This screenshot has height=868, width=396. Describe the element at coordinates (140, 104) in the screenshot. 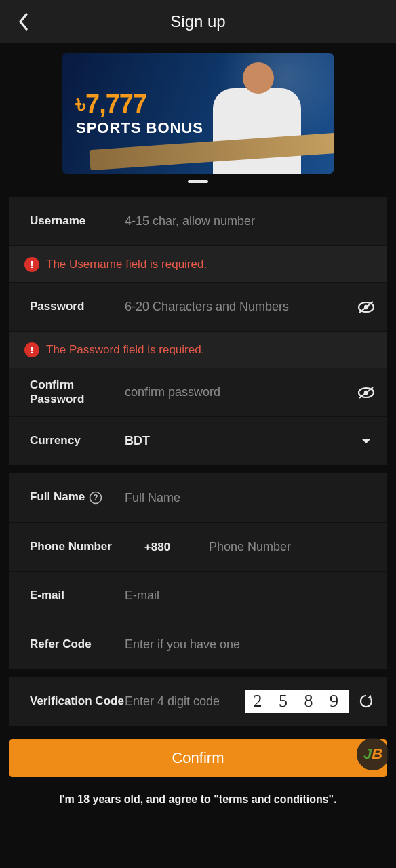

I see `banner-bonus-amount: ৳7,777` at that location.